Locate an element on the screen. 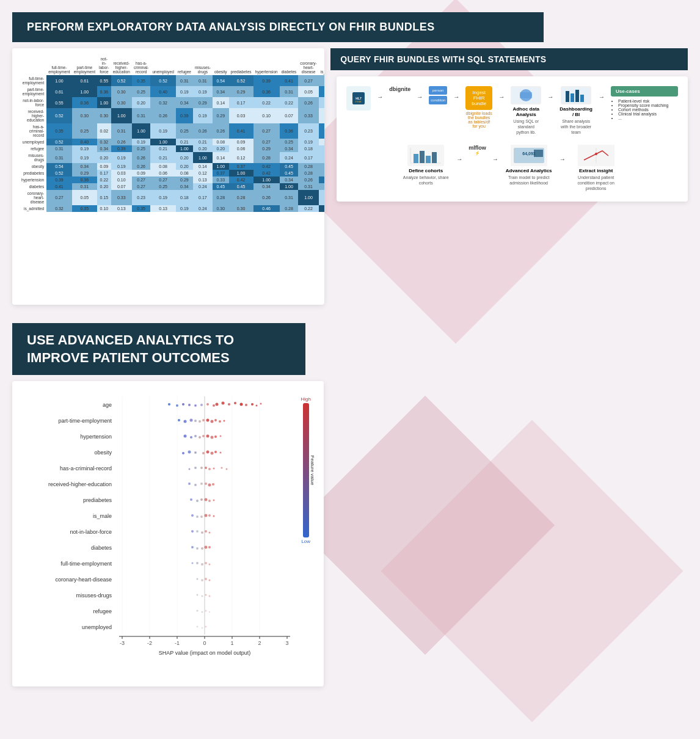  svg-text: 1 is located at coordinates (232, 643).